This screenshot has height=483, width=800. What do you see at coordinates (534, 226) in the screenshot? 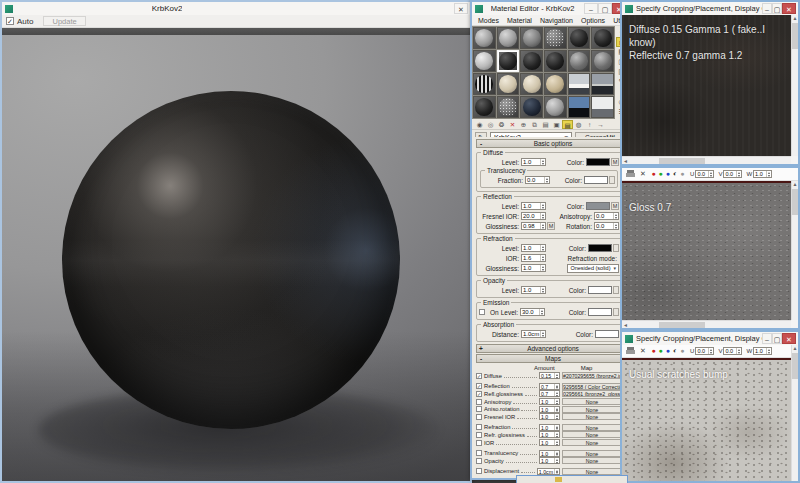
I see `glossiness-spinner: 0.98` at bounding box center [534, 226].